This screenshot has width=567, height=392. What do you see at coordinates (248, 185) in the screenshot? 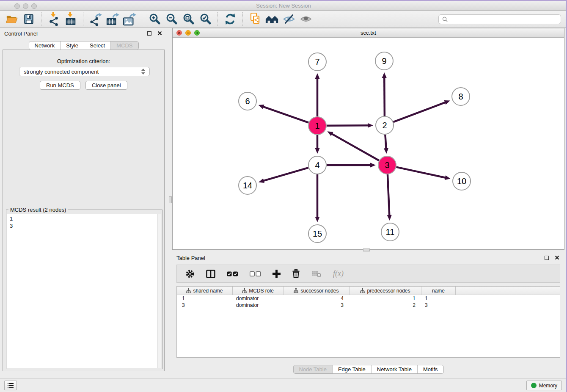
I see `graph-node-14: 14` at bounding box center [248, 185].